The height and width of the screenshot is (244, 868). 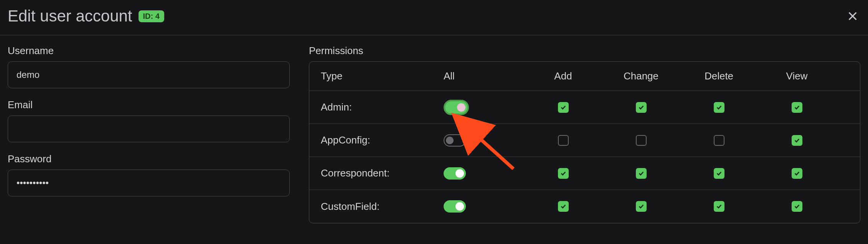 What do you see at coordinates (376, 76) in the screenshot?
I see `col-header-type: Type` at bounding box center [376, 76].